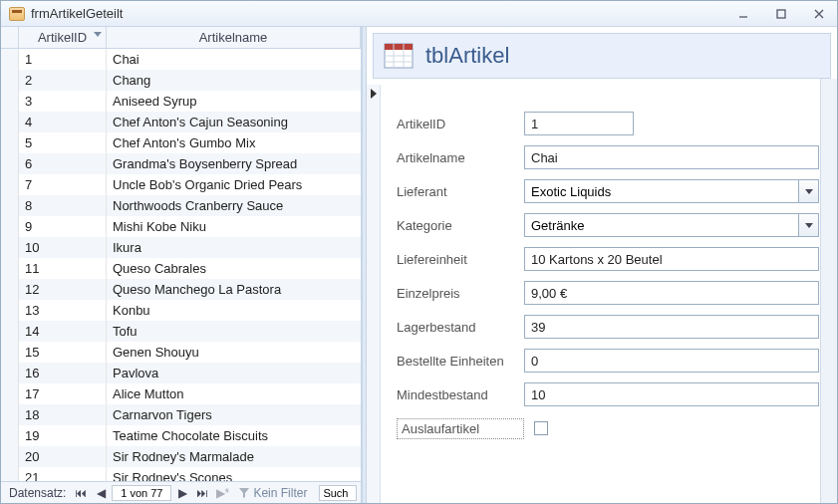 This screenshot has width=838, height=504. Describe the element at coordinates (233, 331) in the screenshot. I see `cell-artikelname: Tofu` at that location.